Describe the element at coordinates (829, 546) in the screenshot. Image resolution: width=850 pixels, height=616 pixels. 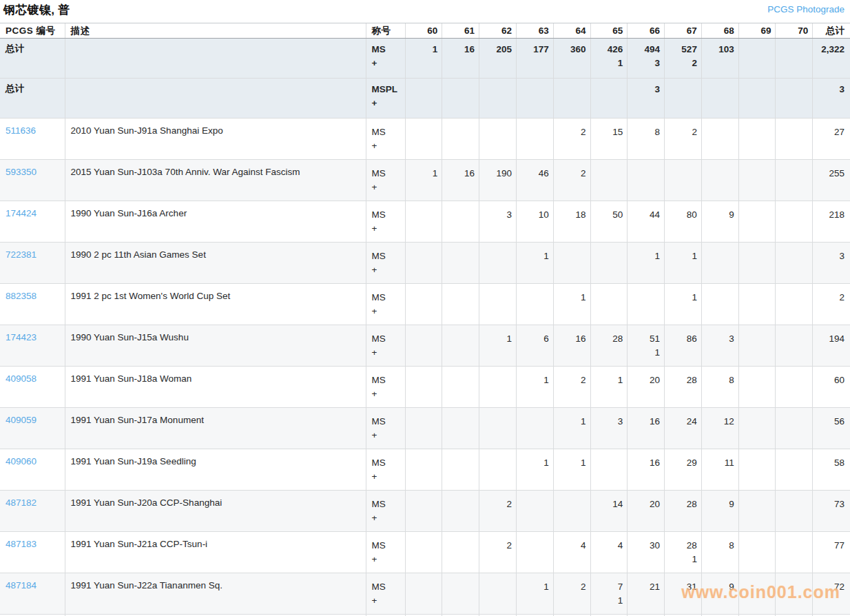
I see `cell-value: 77` at that location.